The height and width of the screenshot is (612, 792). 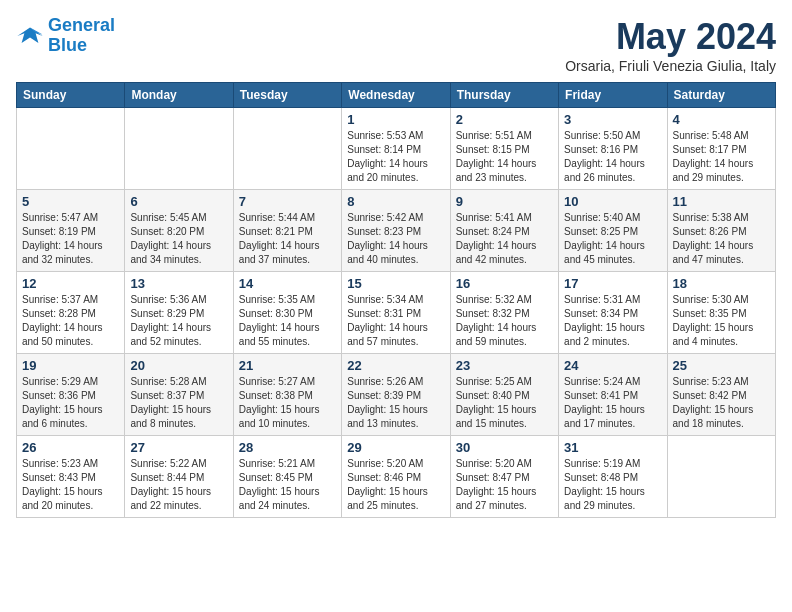 I want to click on day-number: 22, so click(x=396, y=366).